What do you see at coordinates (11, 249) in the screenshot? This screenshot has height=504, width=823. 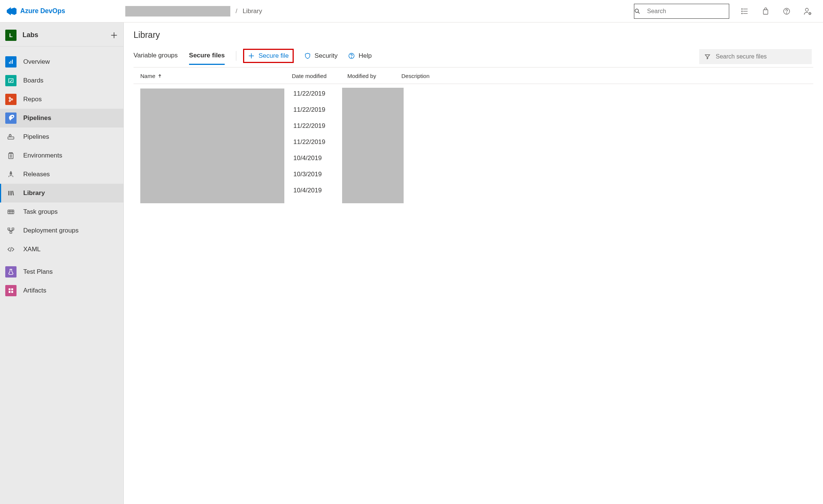 I see `xaml-icon` at bounding box center [11, 249].